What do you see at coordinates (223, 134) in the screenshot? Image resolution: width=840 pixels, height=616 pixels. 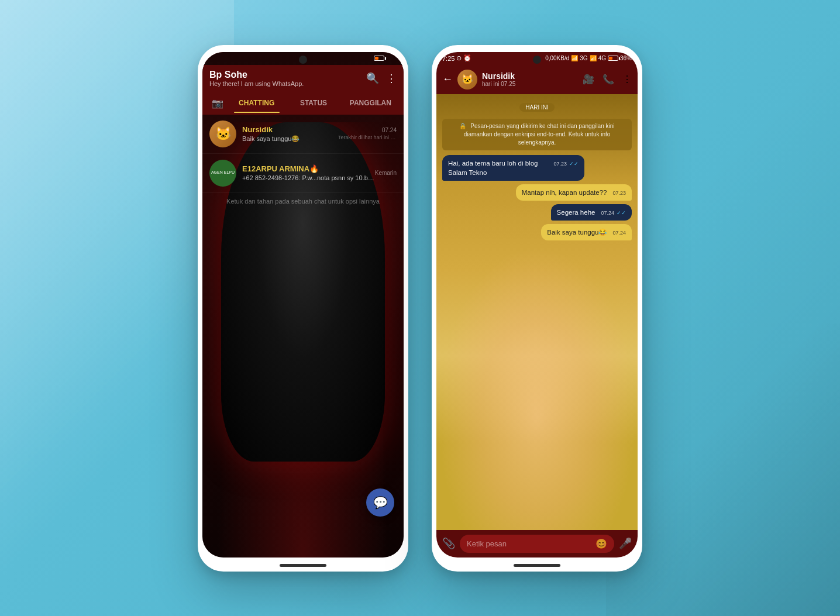 I see `chat-avatar-nursidik: 🐱` at bounding box center [223, 134].